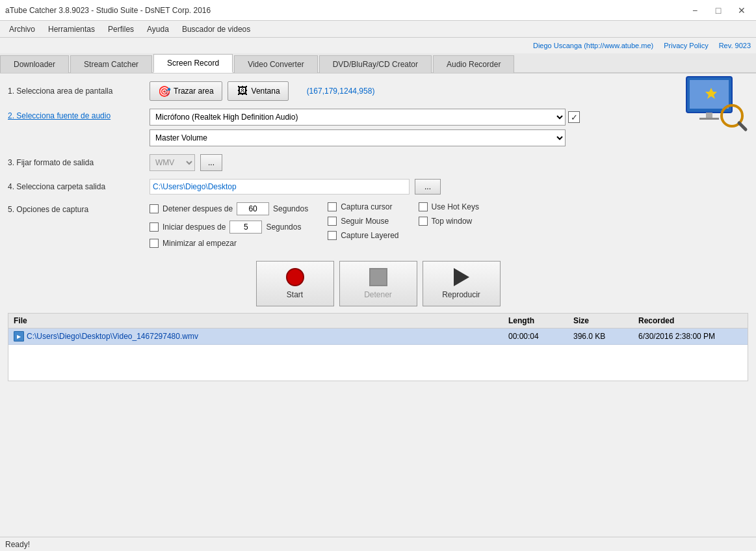 Image resolution: width=756 pixels, height=551 pixels. I want to click on file-length: 00:00:04, so click(541, 336).